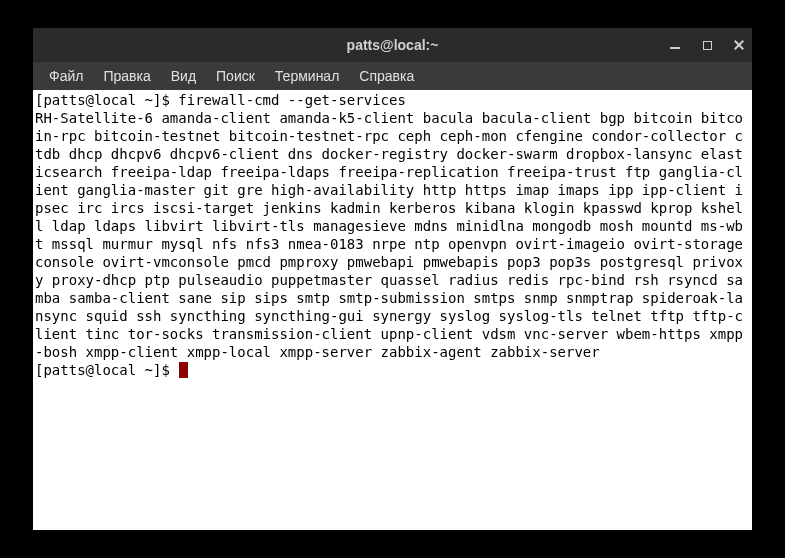 The image size is (785, 558). I want to click on menu-file: Файл, so click(66, 76).